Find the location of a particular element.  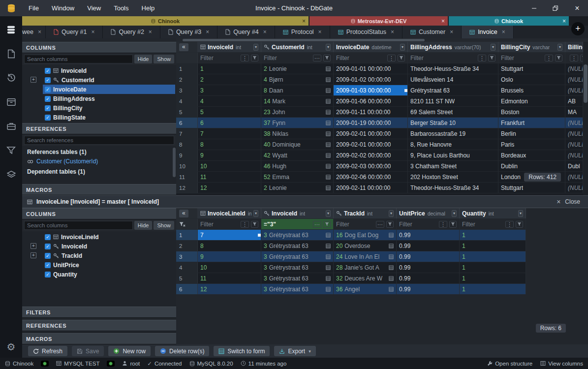

column-item-customerid: +✓CustomerId is located at coordinates (99, 80).